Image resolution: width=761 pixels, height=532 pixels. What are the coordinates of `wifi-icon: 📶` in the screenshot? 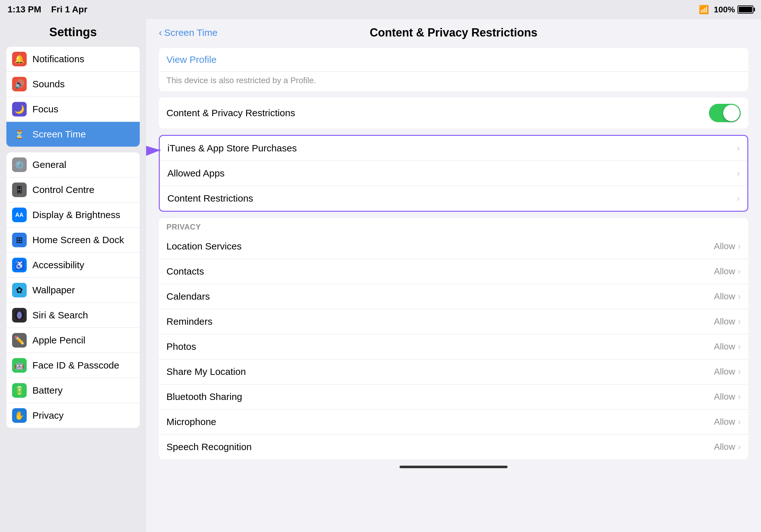 It's located at (704, 10).